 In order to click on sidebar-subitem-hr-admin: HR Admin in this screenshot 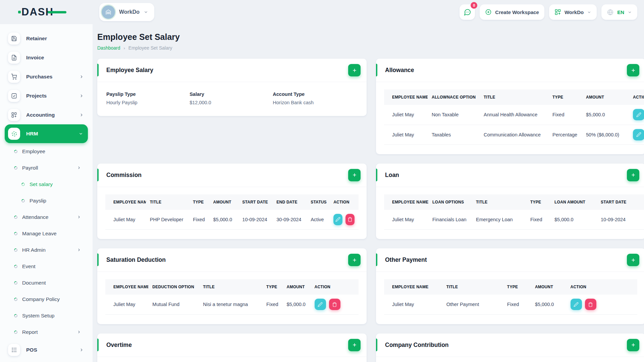, I will do `click(48, 250)`.